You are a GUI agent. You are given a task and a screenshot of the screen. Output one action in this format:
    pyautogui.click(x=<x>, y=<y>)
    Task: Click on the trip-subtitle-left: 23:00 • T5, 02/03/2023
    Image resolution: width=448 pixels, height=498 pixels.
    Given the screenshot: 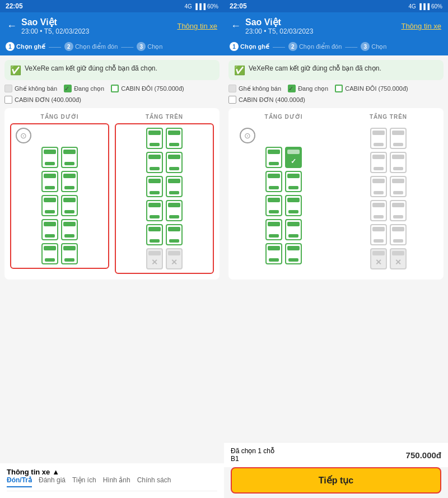 What is the action you would take?
    pyautogui.click(x=55, y=31)
    